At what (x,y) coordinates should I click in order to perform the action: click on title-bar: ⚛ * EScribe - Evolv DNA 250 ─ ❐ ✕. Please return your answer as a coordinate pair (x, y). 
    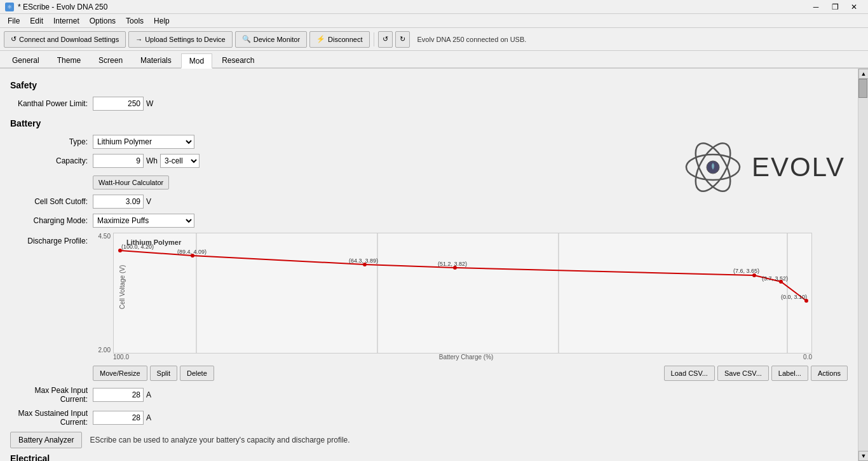
    Looking at the image, I should click on (434, 7).